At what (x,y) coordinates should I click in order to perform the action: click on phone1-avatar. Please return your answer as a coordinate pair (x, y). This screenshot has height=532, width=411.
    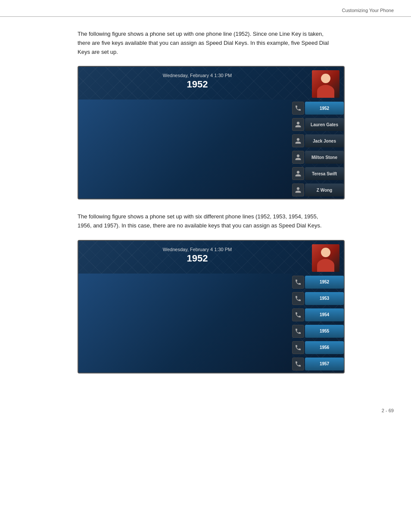
    Looking at the image, I should click on (326, 84).